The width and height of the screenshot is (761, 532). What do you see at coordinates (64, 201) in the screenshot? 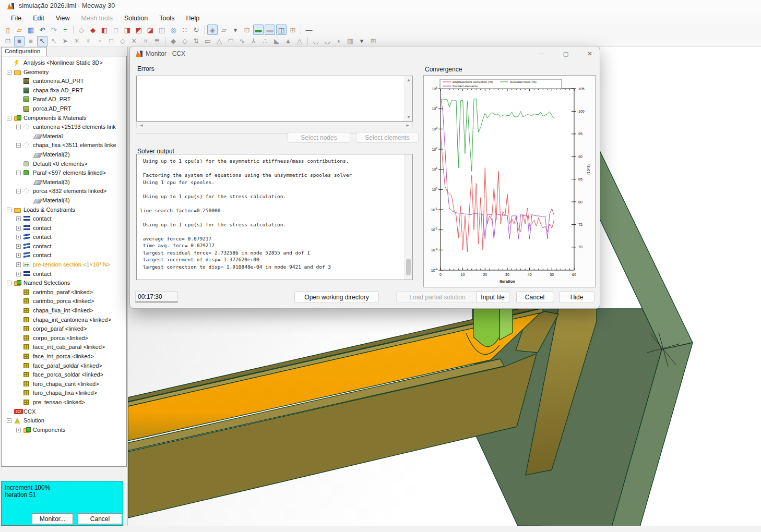
I see `tree-item-material4: Material(4)` at bounding box center [64, 201].